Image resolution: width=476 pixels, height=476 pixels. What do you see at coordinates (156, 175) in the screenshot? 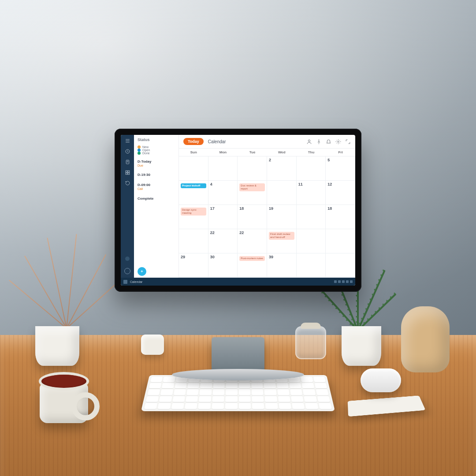
I see `list-item-title: D-19:30` at bounding box center [156, 175].